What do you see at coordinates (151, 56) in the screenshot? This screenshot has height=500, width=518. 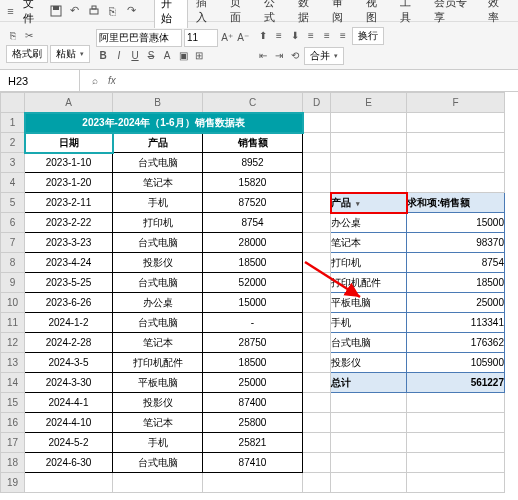 I see `strike-icon: S` at bounding box center [151, 56].